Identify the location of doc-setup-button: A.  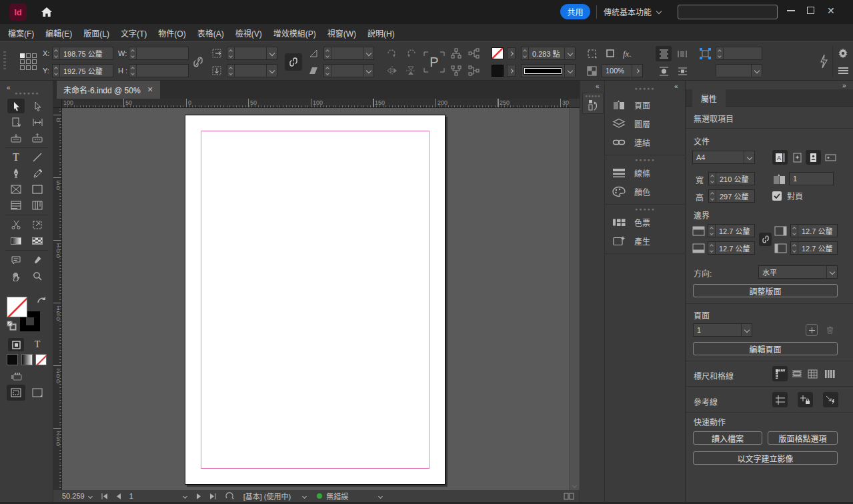
(780, 157).